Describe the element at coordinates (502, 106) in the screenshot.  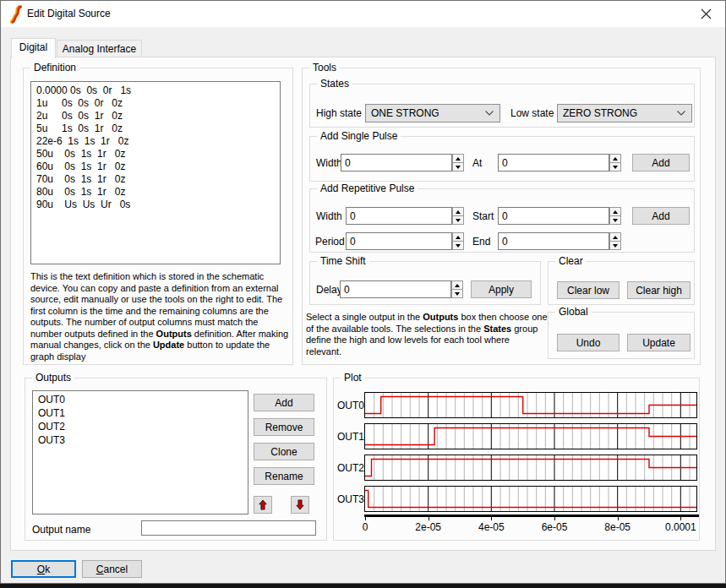
I see `states-group: States High state ONE STRONG Low state Z…` at that location.